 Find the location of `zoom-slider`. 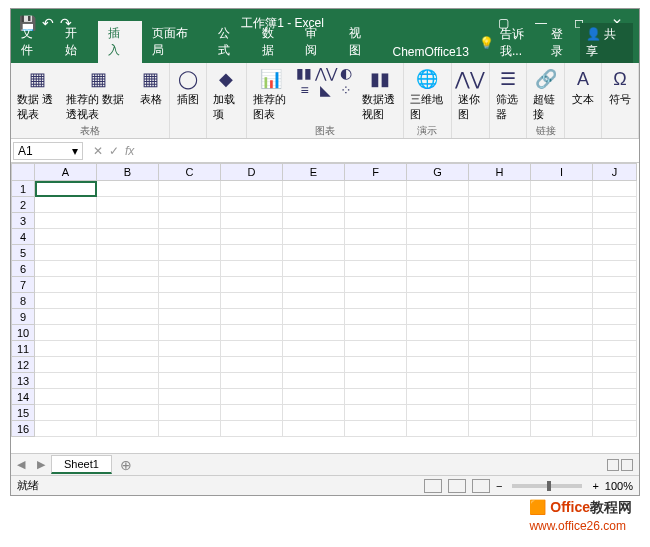

zoom-slider is located at coordinates (547, 486).